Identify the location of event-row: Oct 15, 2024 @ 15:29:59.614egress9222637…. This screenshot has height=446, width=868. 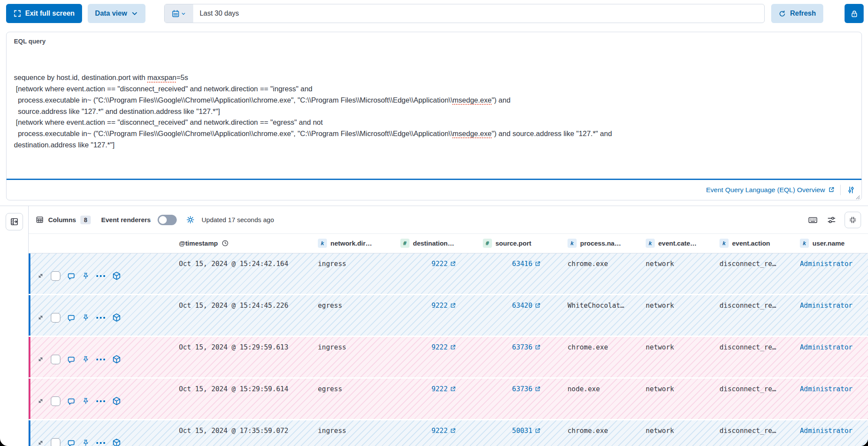
(448, 399).